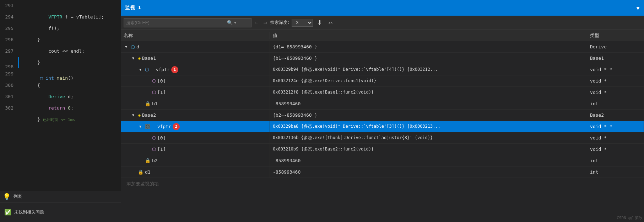  What do you see at coordinates (280, 23) in the screenshot?
I see `search-depth-label: 搜索深度:` at bounding box center [280, 23].